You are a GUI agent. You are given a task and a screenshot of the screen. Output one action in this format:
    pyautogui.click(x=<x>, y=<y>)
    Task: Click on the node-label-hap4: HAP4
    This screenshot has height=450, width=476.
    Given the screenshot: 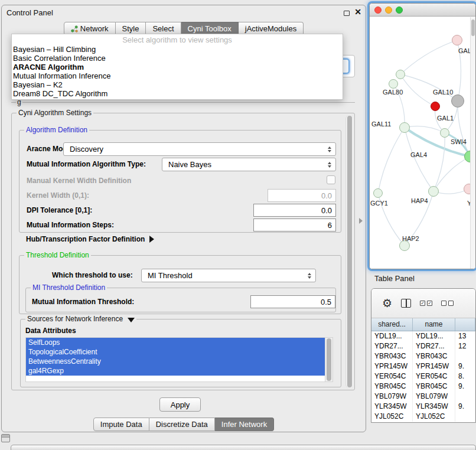 What is the action you would take?
    pyautogui.click(x=419, y=201)
    